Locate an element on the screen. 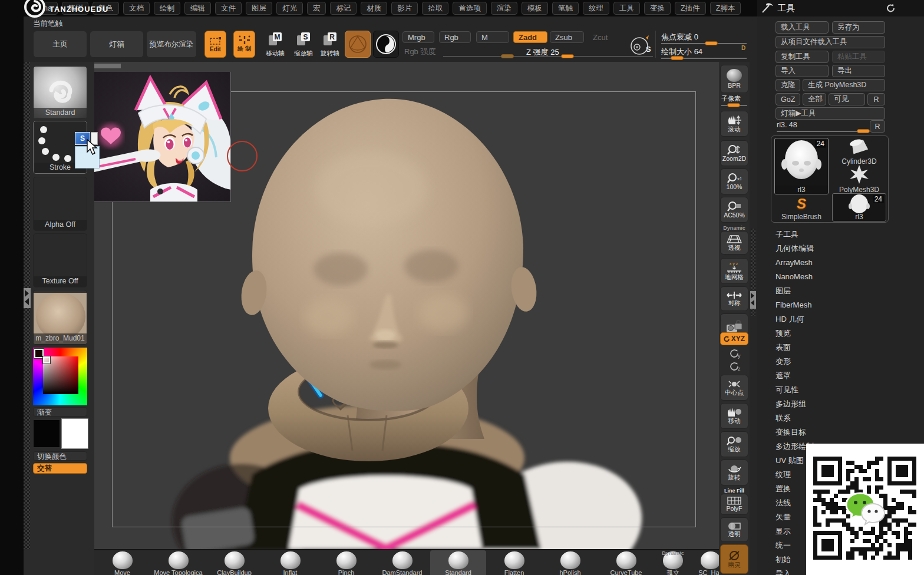 The width and height of the screenshot is (924, 575). mrgb-toggle: Mrgb is located at coordinates (418, 37).